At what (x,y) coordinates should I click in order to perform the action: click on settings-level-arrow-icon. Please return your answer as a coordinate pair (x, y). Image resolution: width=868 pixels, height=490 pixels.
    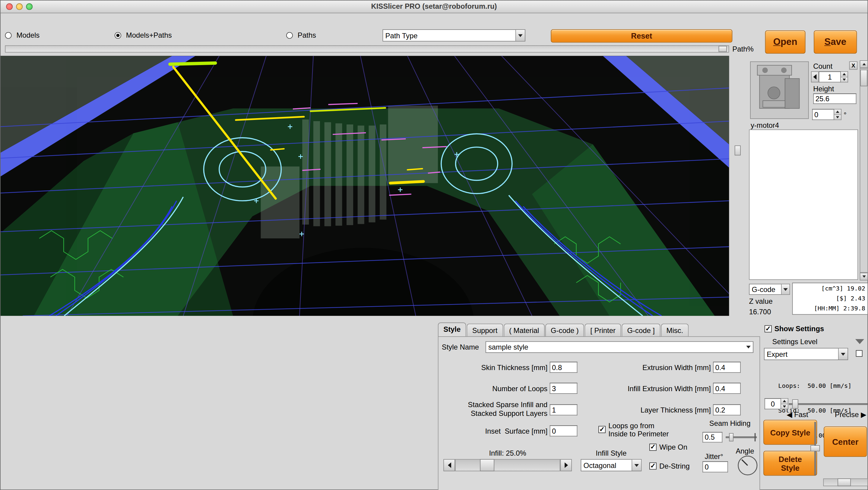
    Looking at the image, I should click on (843, 354).